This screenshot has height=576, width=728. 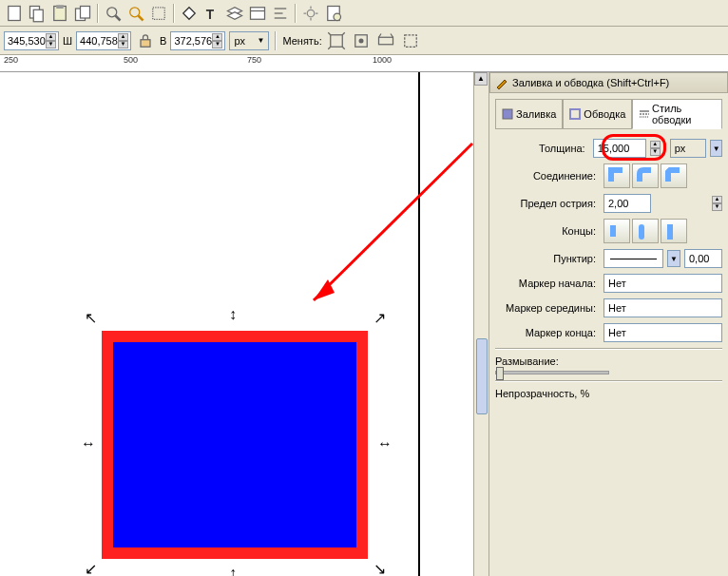 What do you see at coordinates (386, 41) in the screenshot?
I see `transform-mode3-icon` at bounding box center [386, 41].